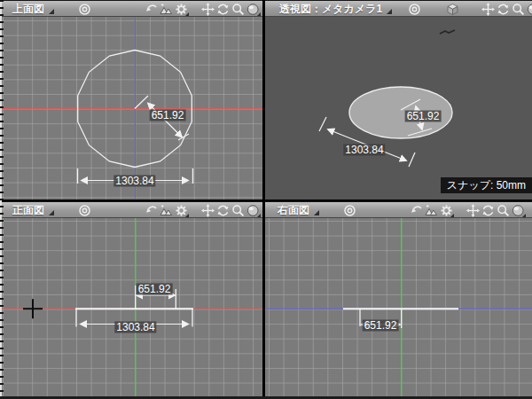  What do you see at coordinates (34, 210) in the screenshot?
I see `viewport-front-menu: 正面図` at bounding box center [34, 210].